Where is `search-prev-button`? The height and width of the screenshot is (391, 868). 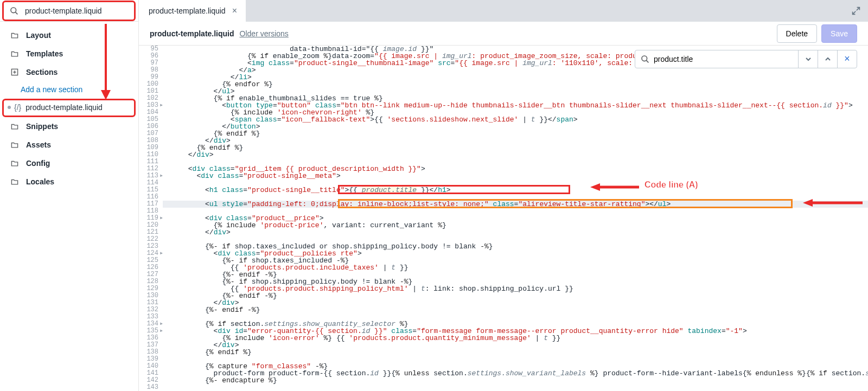
search-prev-button is located at coordinates (827, 59).